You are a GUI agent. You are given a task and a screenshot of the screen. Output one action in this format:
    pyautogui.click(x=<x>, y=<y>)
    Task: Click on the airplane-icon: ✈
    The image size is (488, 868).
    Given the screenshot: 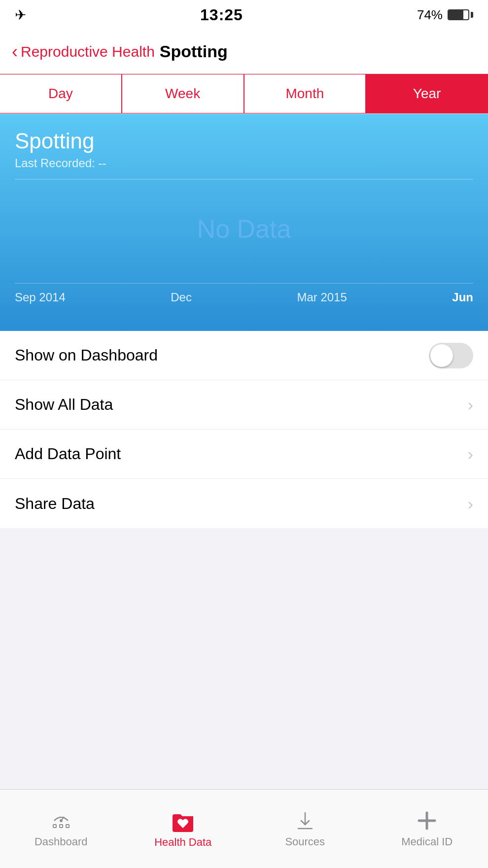 What is the action you would take?
    pyautogui.click(x=21, y=15)
    